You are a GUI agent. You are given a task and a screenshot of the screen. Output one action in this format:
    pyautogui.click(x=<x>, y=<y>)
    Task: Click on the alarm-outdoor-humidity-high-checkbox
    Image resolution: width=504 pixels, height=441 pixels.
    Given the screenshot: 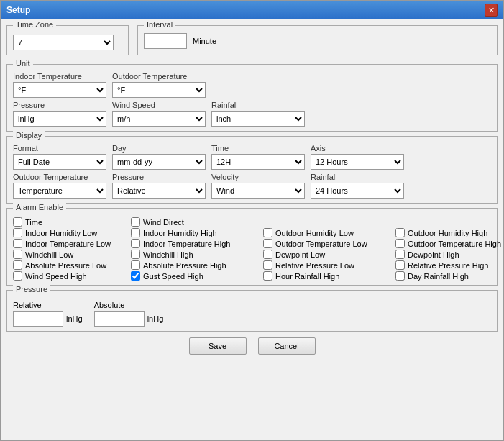 What is the action you would take?
    pyautogui.click(x=400, y=233)
    